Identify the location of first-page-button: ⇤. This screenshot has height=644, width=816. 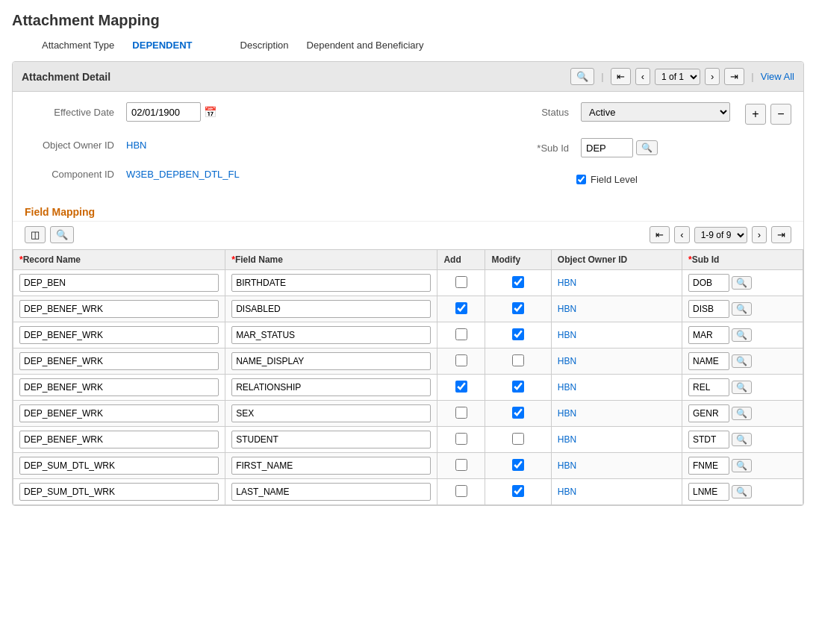
(621, 76).